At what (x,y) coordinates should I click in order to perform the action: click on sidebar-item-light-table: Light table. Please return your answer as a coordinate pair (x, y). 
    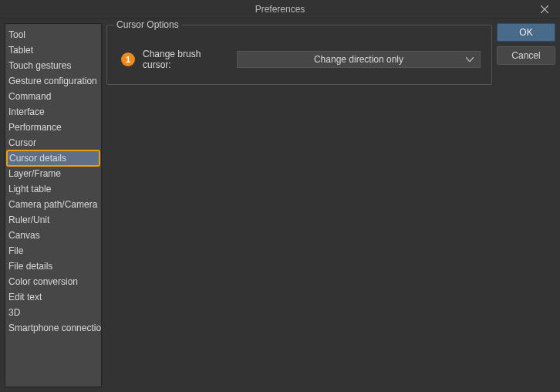
    Looking at the image, I should click on (53, 189).